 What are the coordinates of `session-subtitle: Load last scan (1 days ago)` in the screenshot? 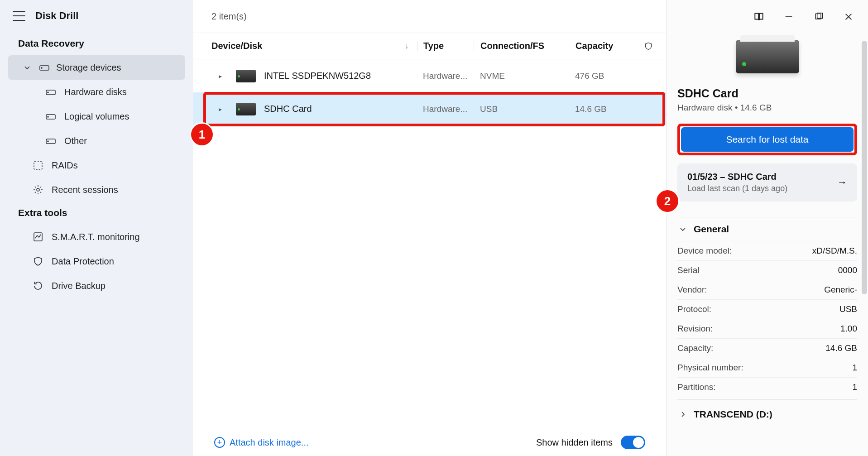 It's located at (737, 188).